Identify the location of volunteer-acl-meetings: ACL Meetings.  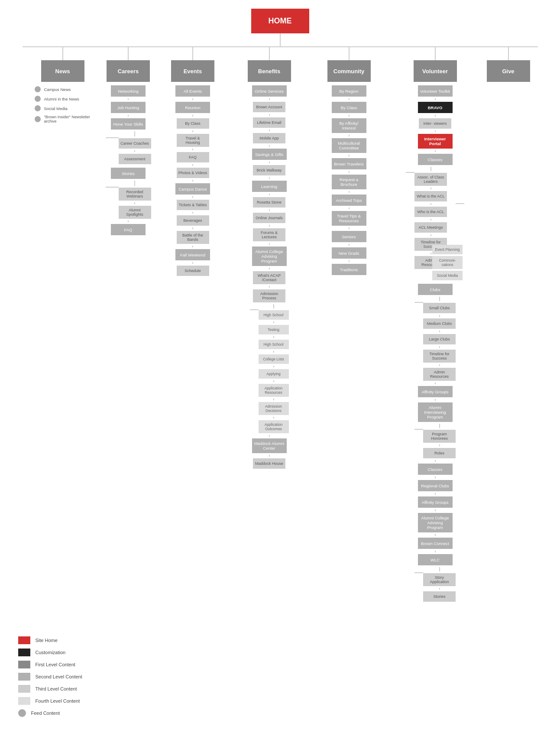
(431, 227).